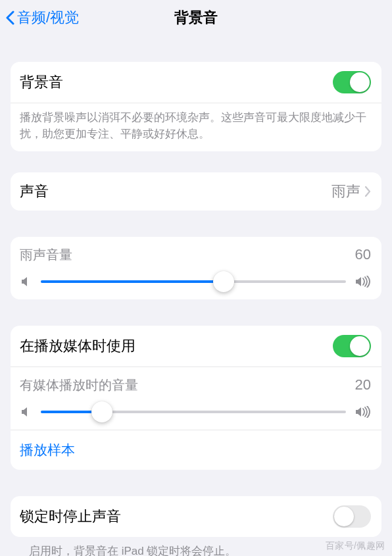 The width and height of the screenshot is (392, 556). Describe the element at coordinates (195, 282) in the screenshot. I see `sound-volume-slider` at that location.